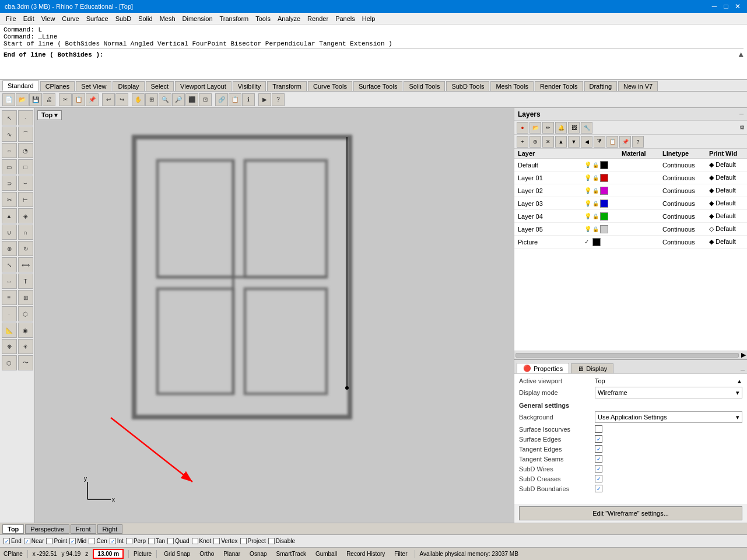  I want to click on expand-icon: ▲, so click(739, 382).